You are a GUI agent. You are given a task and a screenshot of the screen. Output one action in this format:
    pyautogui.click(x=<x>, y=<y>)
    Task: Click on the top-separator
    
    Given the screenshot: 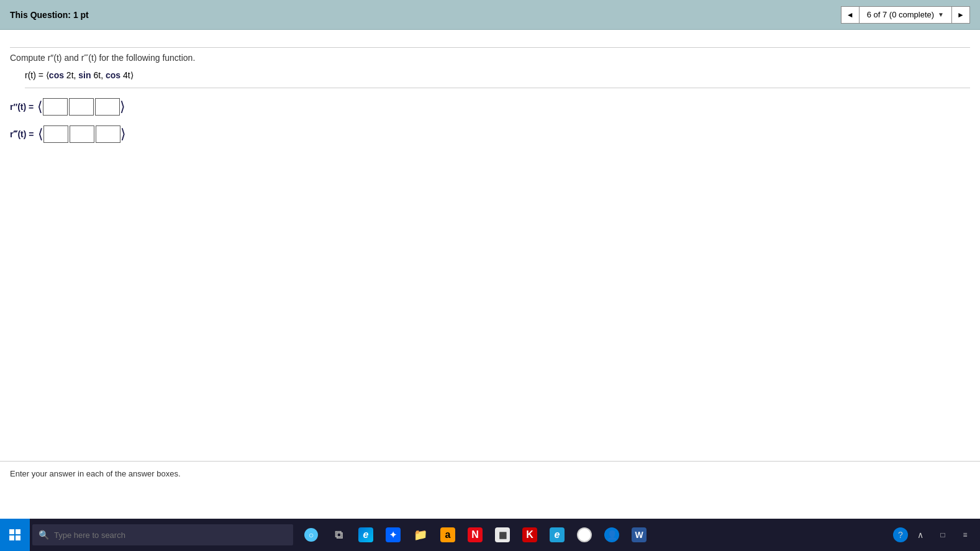 What is the action you would take?
    pyautogui.click(x=490, y=47)
    